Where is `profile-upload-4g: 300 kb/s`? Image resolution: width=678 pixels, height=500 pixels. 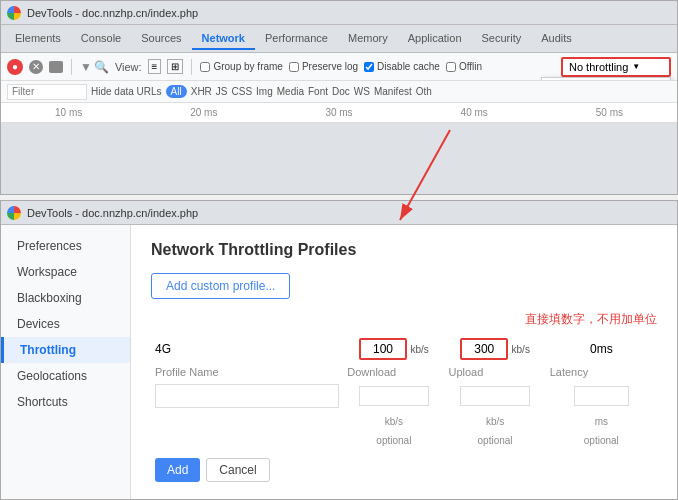
profile-upload-4g: 300 kb/s is located at coordinates (494, 349).